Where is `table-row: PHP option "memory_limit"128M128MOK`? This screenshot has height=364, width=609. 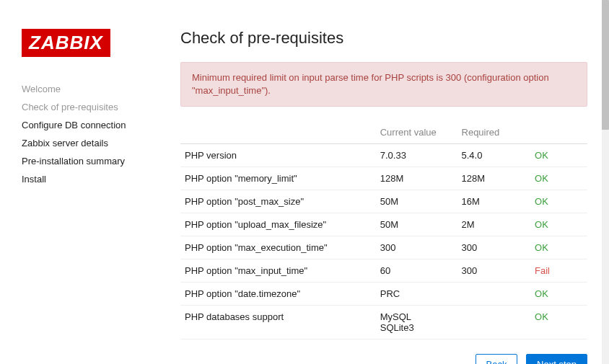
table-row: PHP option "memory_limit"128M128MOK is located at coordinates (384, 179).